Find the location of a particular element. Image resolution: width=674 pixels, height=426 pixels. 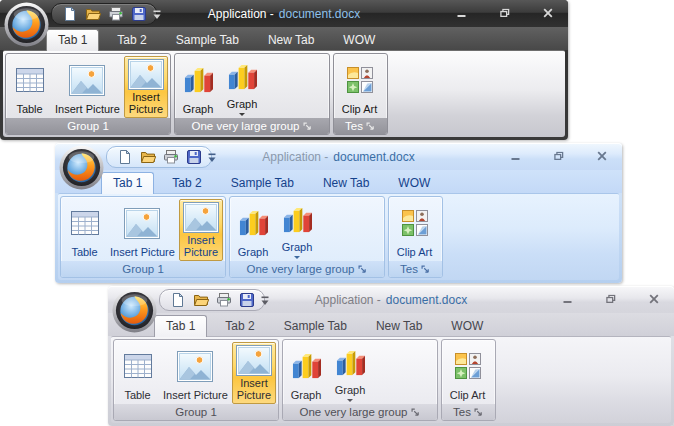

ribbon-tab-bar: Tab 1 Tab 2 Sample Tab New Tab WOW is located at coordinates (338, 182).